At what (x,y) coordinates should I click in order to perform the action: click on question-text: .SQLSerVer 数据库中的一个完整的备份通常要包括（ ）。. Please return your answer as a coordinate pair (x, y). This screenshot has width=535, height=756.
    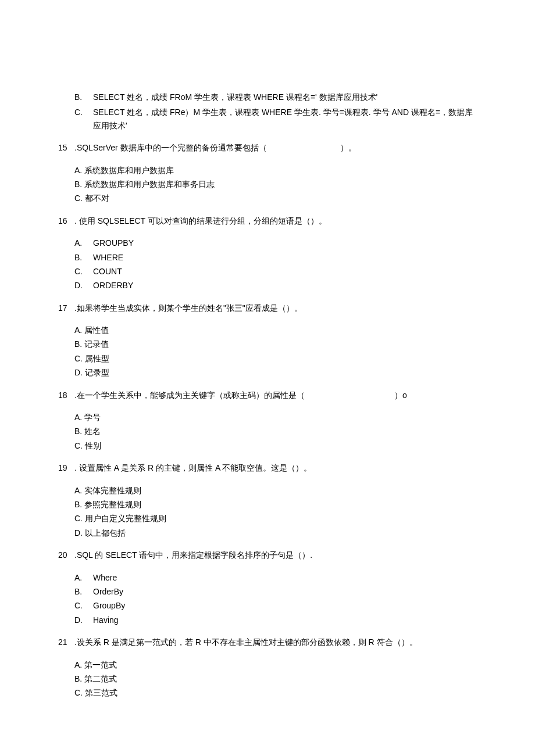
    Looking at the image, I should click on (276, 148).